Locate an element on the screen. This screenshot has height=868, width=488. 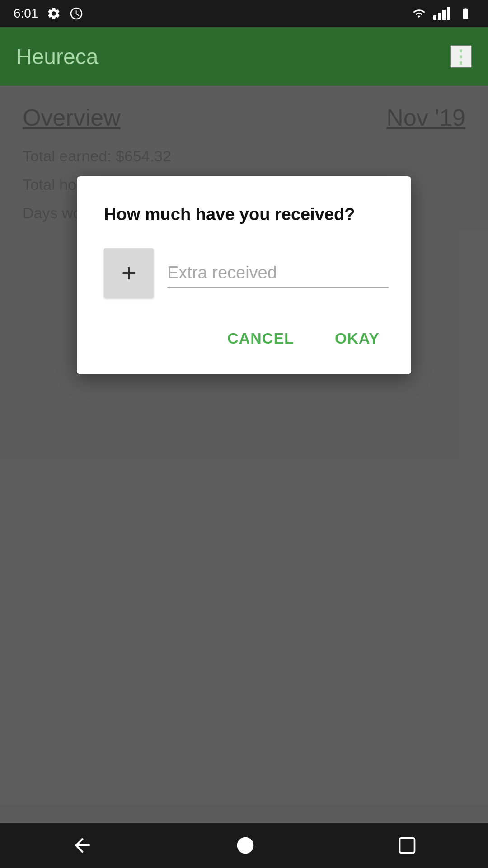
dialog-actions: CANCEL OKAY is located at coordinates (246, 338).